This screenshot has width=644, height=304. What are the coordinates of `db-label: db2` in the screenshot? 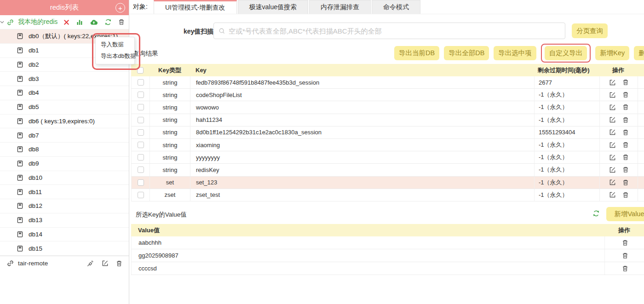 It's located at (34, 64).